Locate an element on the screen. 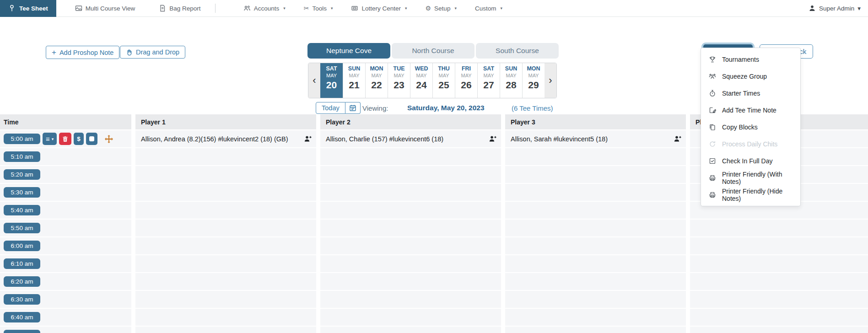  nav-user-menu: Super Admin ▾ is located at coordinates (835, 8).